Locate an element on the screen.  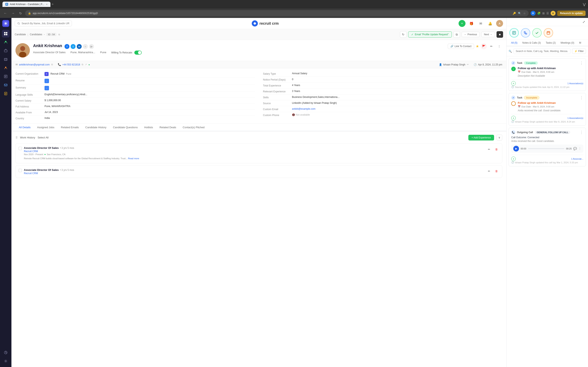
breadcrumb-candidate: Candidate is located at coordinates (20, 34).